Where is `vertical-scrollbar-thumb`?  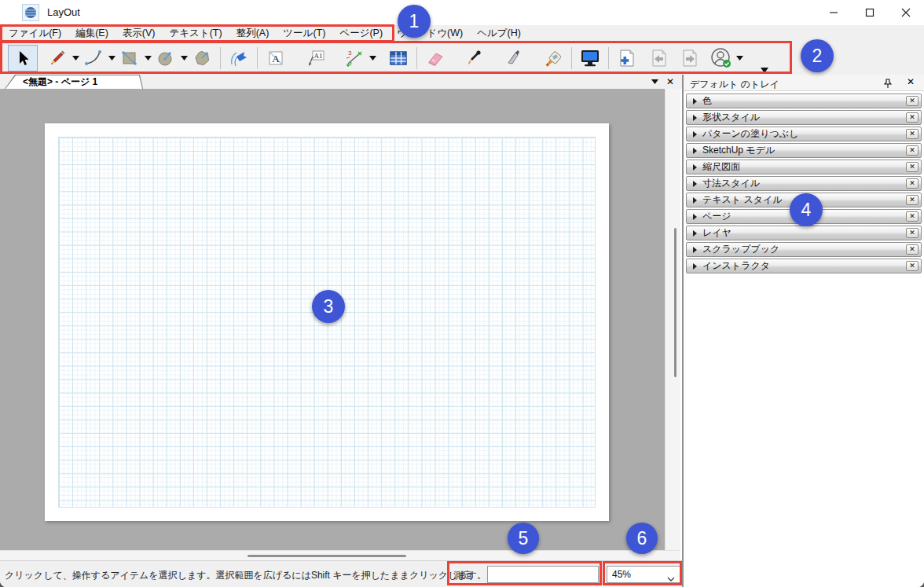
vertical-scrollbar-thumb is located at coordinates (676, 303).